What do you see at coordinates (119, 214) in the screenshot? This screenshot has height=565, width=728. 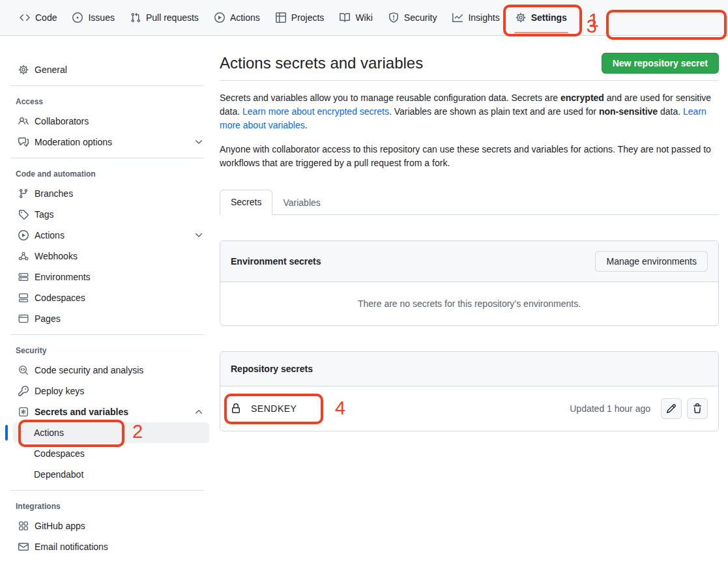 I see `sidebar-item-label: Tags` at bounding box center [119, 214].